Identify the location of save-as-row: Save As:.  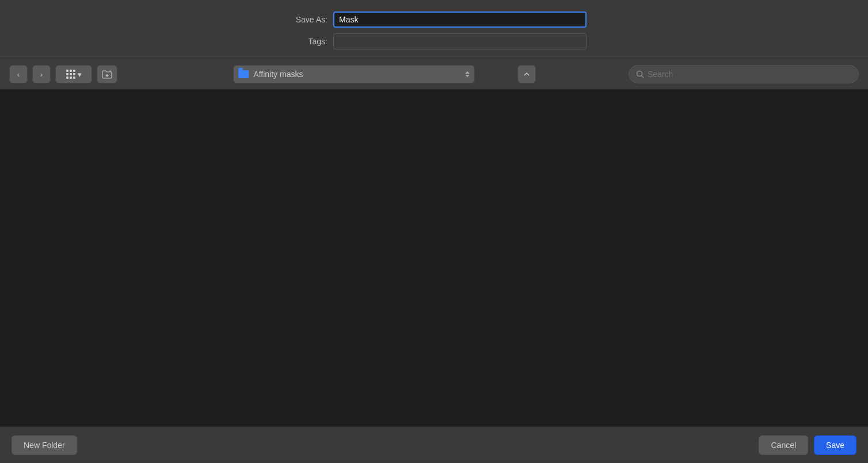
(434, 20).